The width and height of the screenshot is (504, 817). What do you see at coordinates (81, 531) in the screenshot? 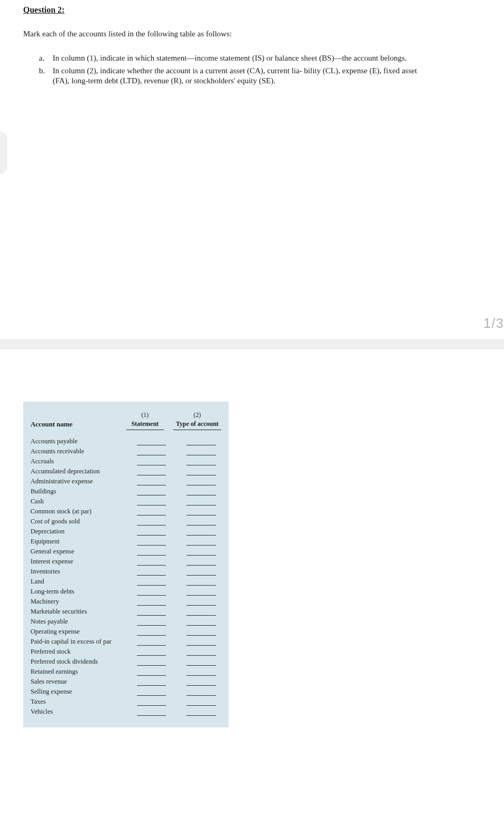
I see `account-name: Depreciation` at bounding box center [81, 531].